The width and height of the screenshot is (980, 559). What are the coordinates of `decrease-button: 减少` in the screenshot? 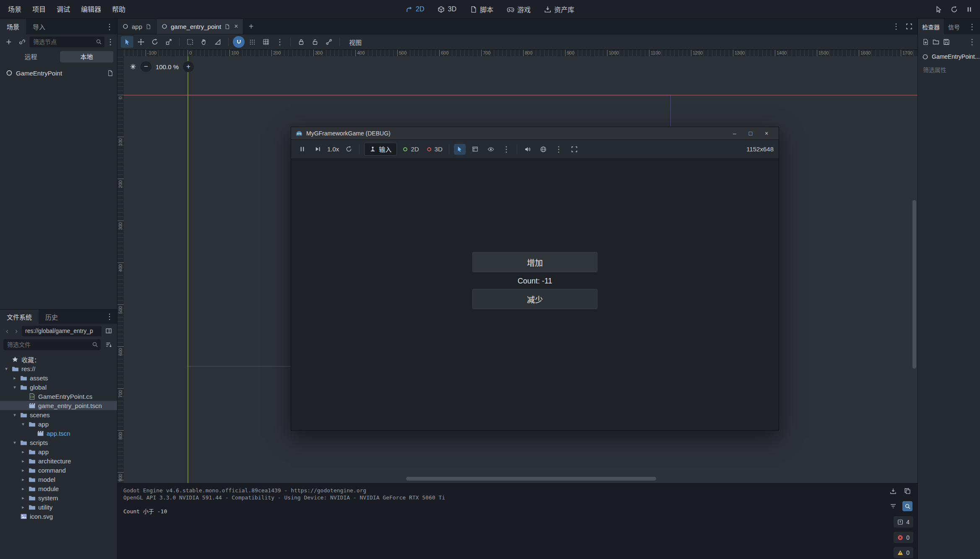 It's located at (535, 299).